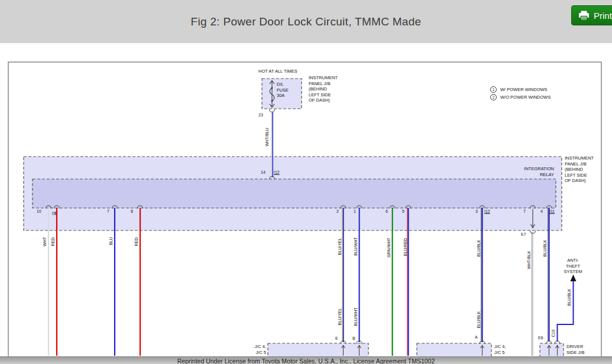  I want to click on driver-side-jb-label: DRIVER SIDE J/B, so click(575, 350).